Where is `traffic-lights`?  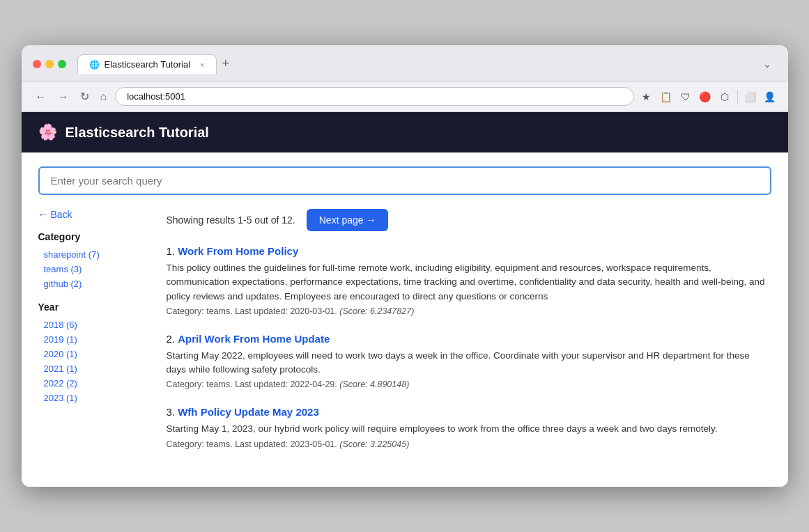
traffic-lights is located at coordinates (49, 64).